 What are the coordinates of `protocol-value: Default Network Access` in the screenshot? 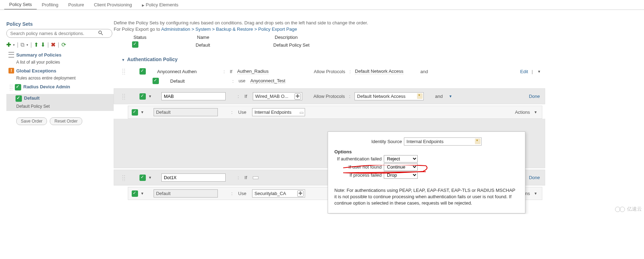 It's located at (381, 96).